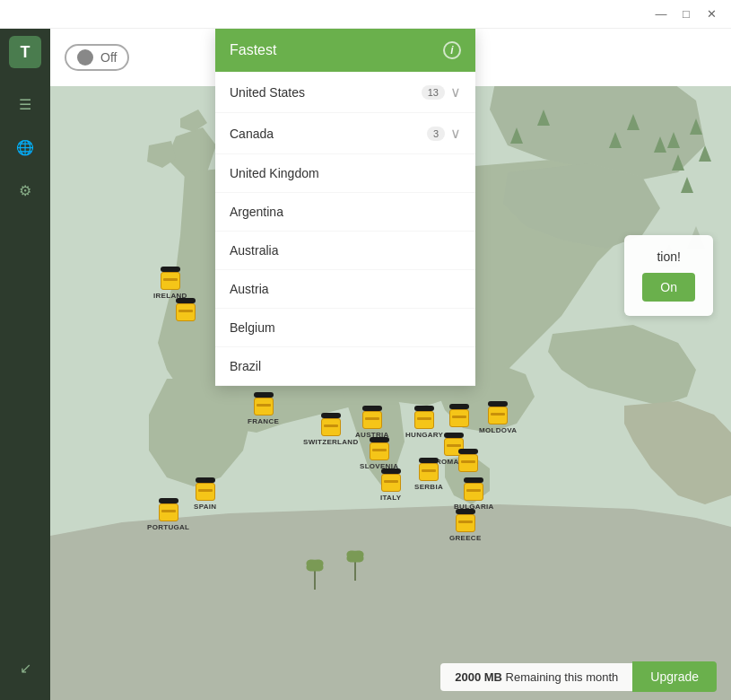 Image resolution: width=731 pixels, height=700 pixels. I want to click on close-icon, so click(712, 14).